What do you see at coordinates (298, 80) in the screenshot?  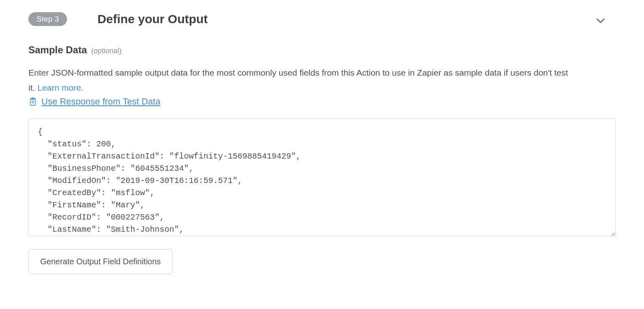 I see `description-text: Enter JSON-formatted sample output data …` at bounding box center [298, 80].